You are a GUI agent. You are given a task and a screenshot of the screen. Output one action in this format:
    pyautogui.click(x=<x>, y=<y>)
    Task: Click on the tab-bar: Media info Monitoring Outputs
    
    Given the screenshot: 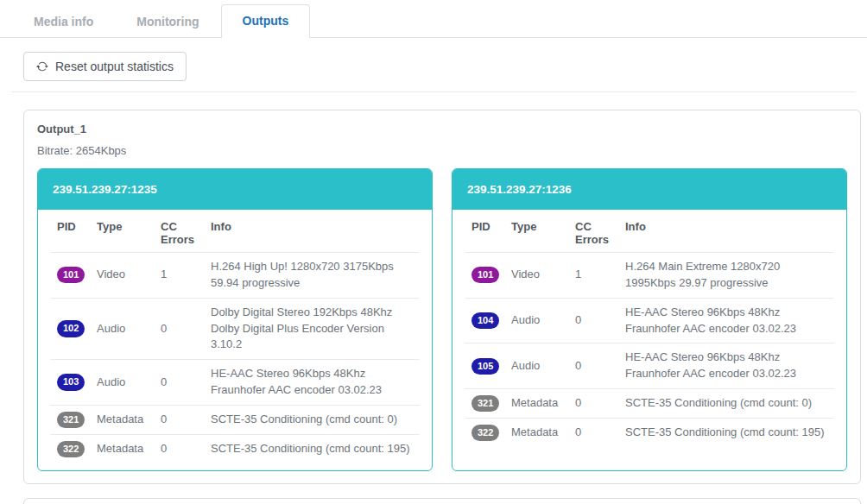 What is the action you would take?
    pyautogui.click(x=434, y=19)
    